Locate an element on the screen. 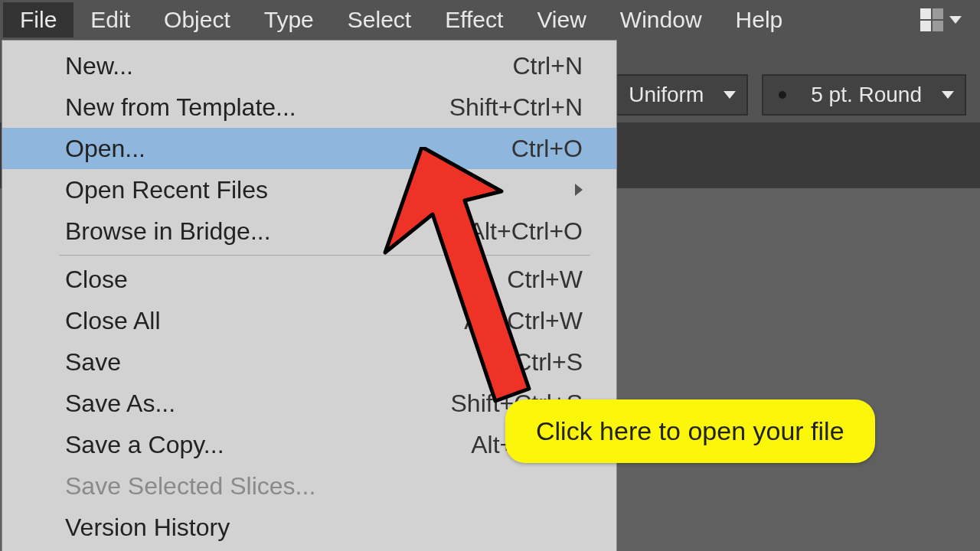  instruction-callout: Click here to open your file is located at coordinates (691, 432).